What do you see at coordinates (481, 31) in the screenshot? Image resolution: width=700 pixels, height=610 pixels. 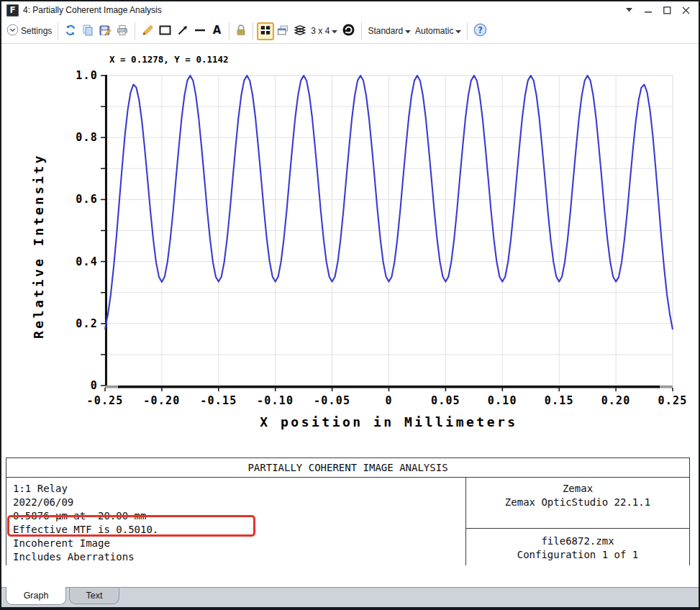 I see `help-icon: ?` at bounding box center [481, 31].